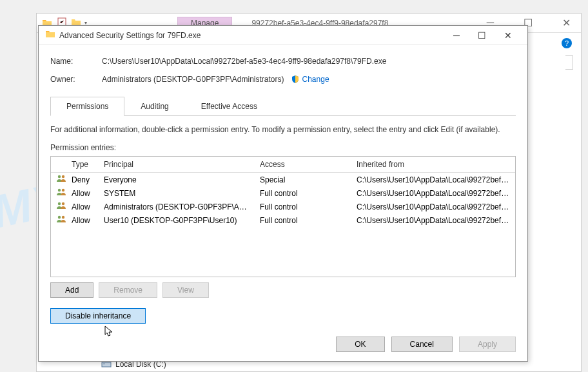 This screenshot has height=372, width=588. What do you see at coordinates (76, 79) in the screenshot?
I see `owner-label: Owner:` at bounding box center [76, 79].